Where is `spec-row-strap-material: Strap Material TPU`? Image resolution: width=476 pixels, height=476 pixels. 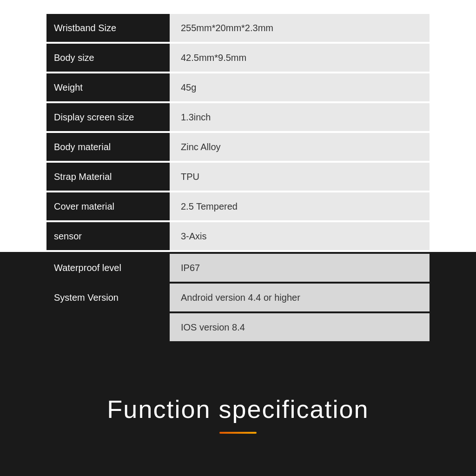 spec-row-strap-material: Strap Material TPU is located at coordinates (238, 177).